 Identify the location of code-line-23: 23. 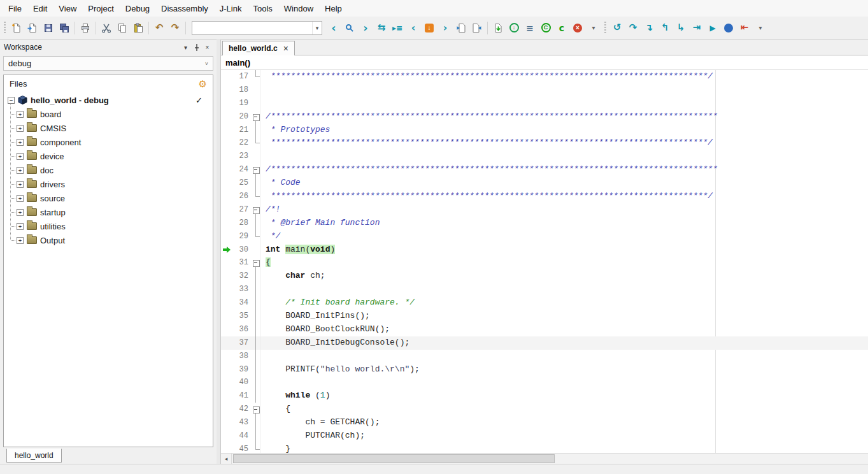
(544, 157).